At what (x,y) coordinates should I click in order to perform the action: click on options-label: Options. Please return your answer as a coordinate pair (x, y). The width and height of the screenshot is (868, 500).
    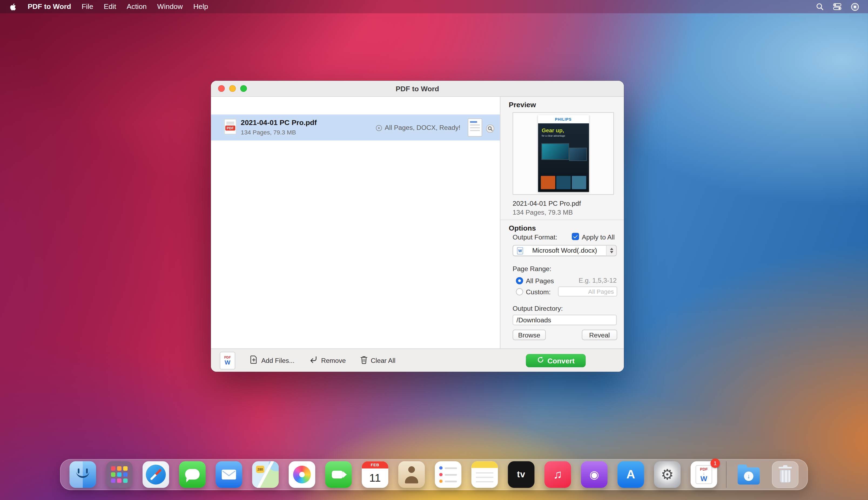
    Looking at the image, I should click on (522, 228).